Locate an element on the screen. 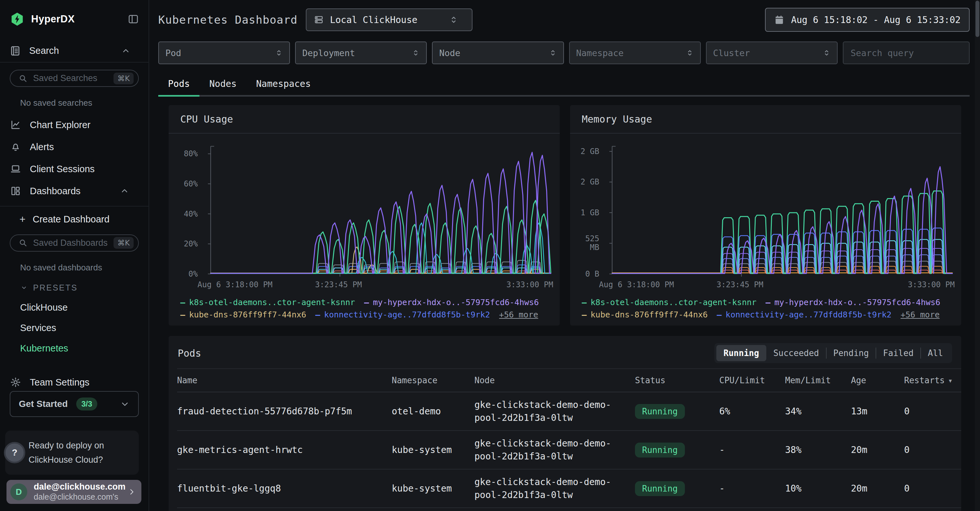 The width and height of the screenshot is (980, 511). sidebar-item-dashboards: Dashboards is located at coordinates (74, 191).